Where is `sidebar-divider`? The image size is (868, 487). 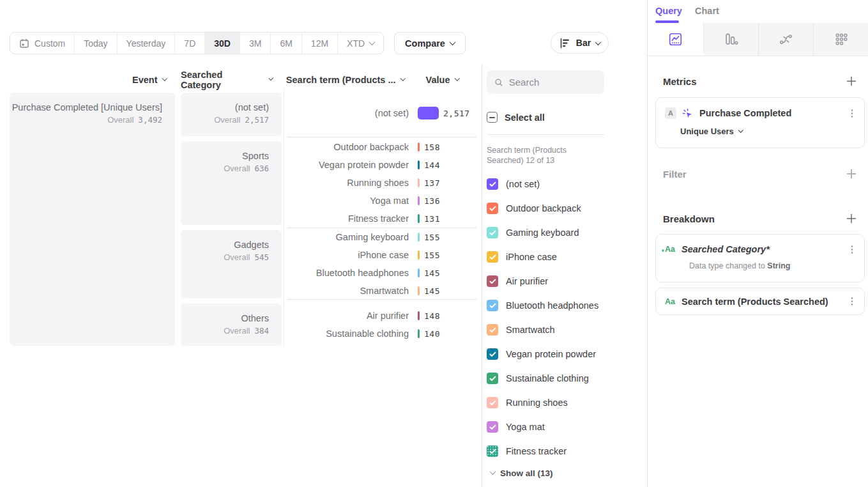
sidebar-divider is located at coordinates (648, 244).